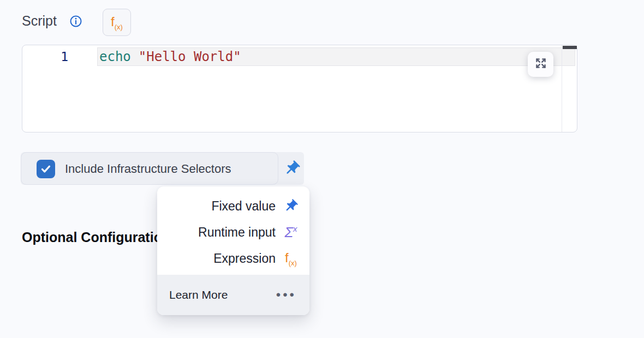 The height and width of the screenshot is (338, 644). What do you see at coordinates (163, 168) in the screenshot?
I see `infrastructure-selectors-field: Include Infrastructure Selectors` at bounding box center [163, 168].